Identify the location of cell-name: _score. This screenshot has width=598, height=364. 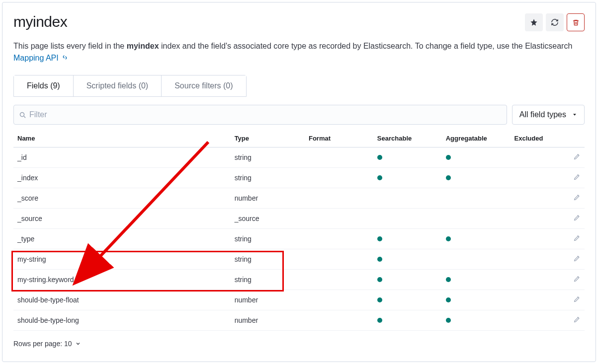
(122, 199).